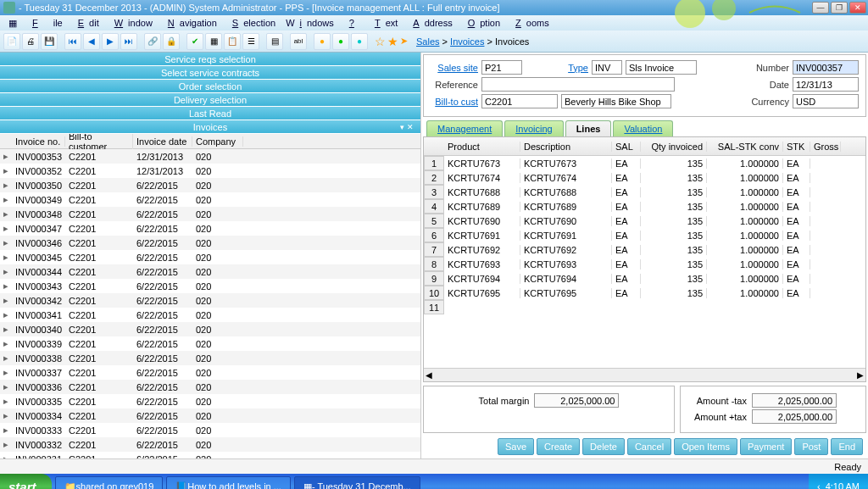 This screenshot has width=868, height=489. Describe the element at coordinates (13, 24) in the screenshot. I see `app-menu-icon: ▦` at that location.